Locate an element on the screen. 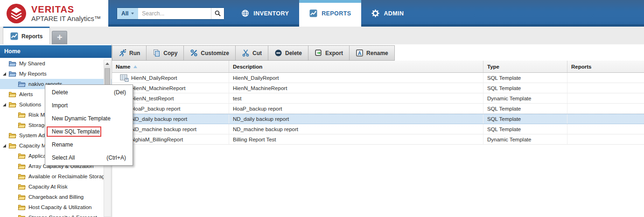 The image size is (644, 217). table-row: T NghiaM_BillingReport Billing Report Te… is located at coordinates (378, 140).